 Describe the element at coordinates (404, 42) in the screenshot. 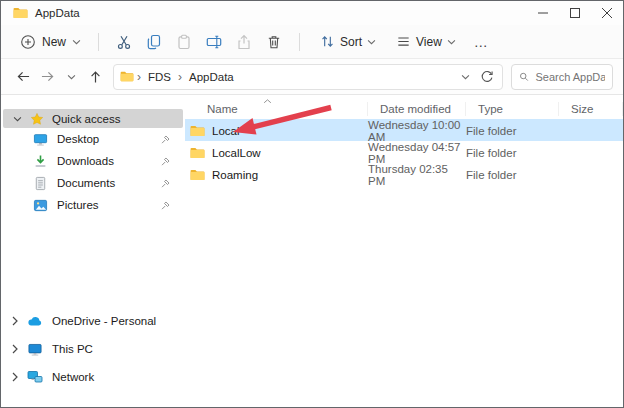

I see `view-list-icon` at that location.